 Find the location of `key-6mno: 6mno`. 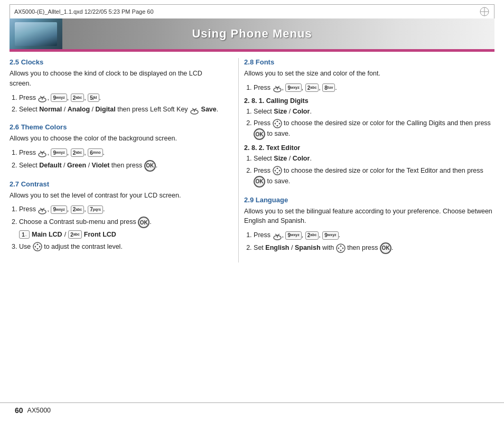

key-6mno: 6mno is located at coordinates (95, 153).